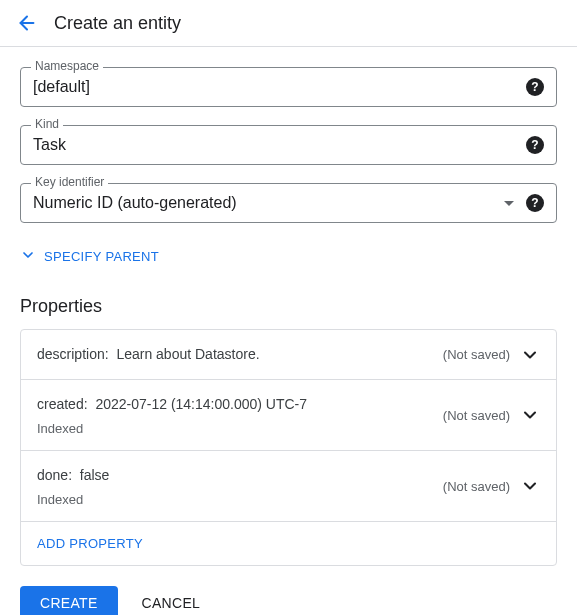  What do you see at coordinates (172, 600) in the screenshot?
I see `cancel-button: CANCEL` at bounding box center [172, 600].